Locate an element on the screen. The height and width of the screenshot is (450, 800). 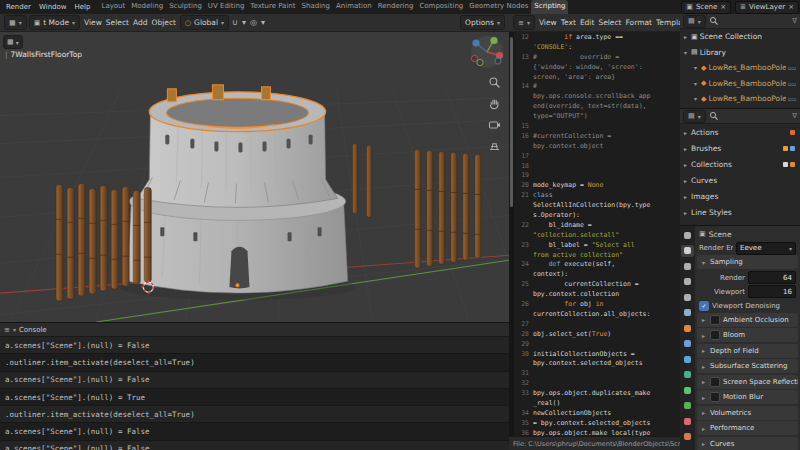
fileview-row: ▸ Line Styles is located at coordinates (740, 212).